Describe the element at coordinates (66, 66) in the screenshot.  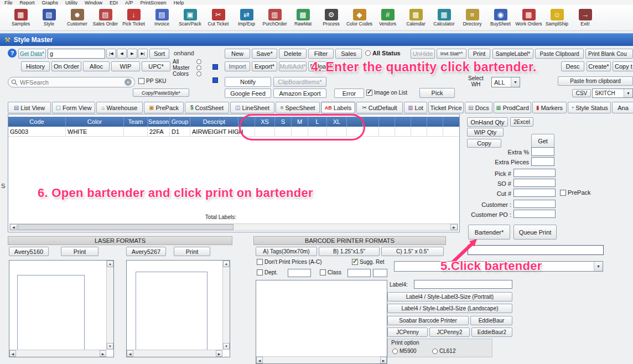
I see `on-order-button: On Order` at that location.